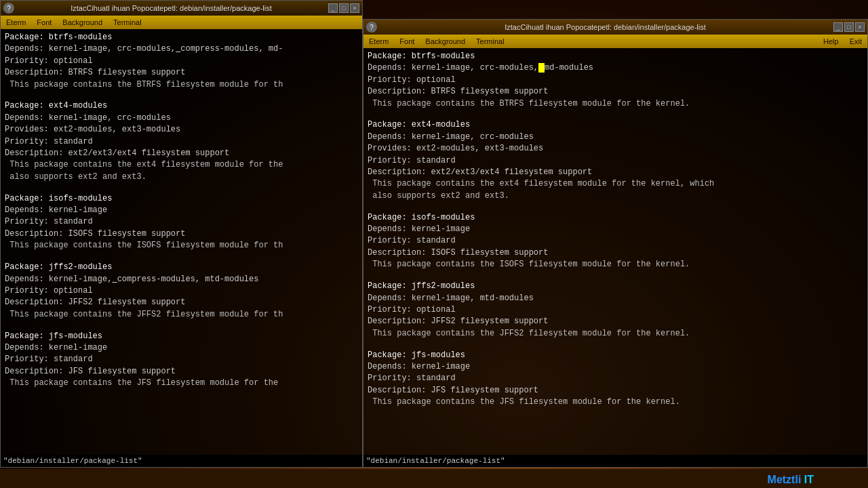 Image resolution: width=868 pixels, height=488 pixels. Describe the element at coordinates (616, 218) in the screenshot. I see `pkg-isofs-right: Package: isofs-modules` at that location.